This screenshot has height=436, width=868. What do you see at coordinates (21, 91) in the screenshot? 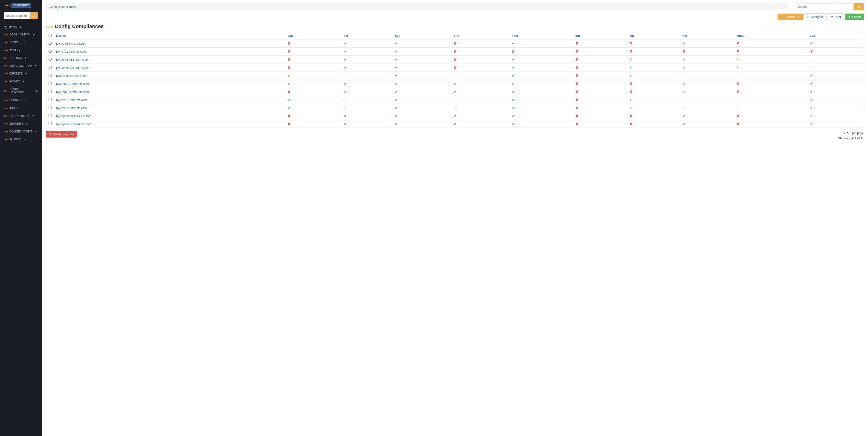
I see `nav-item-device-lifecycle: >>>Device Lifecycle▼` at bounding box center [21, 91].